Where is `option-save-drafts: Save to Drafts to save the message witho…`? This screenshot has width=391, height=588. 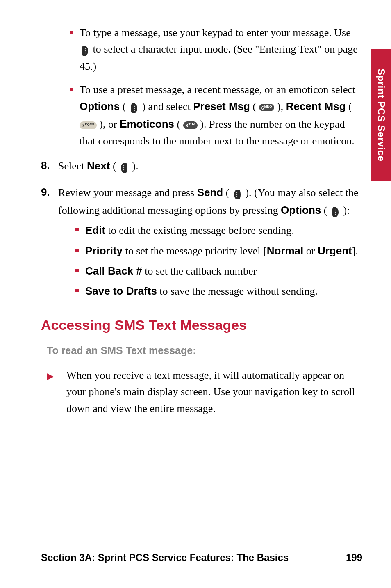
option-save-drafts: Save to Drafts to save the message witho… is located at coordinates (219, 291).